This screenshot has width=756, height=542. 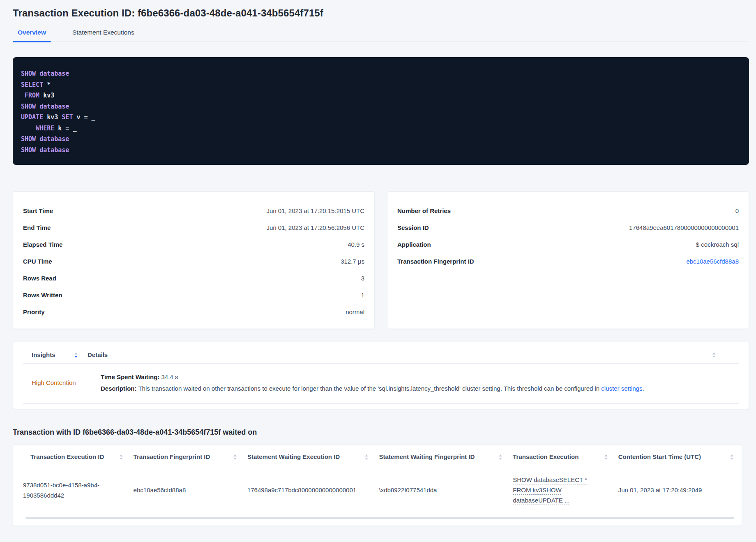 I want to click on detail-row-session-id: Session ID 17648a9eea6017800000000000000…, so click(x=568, y=228).